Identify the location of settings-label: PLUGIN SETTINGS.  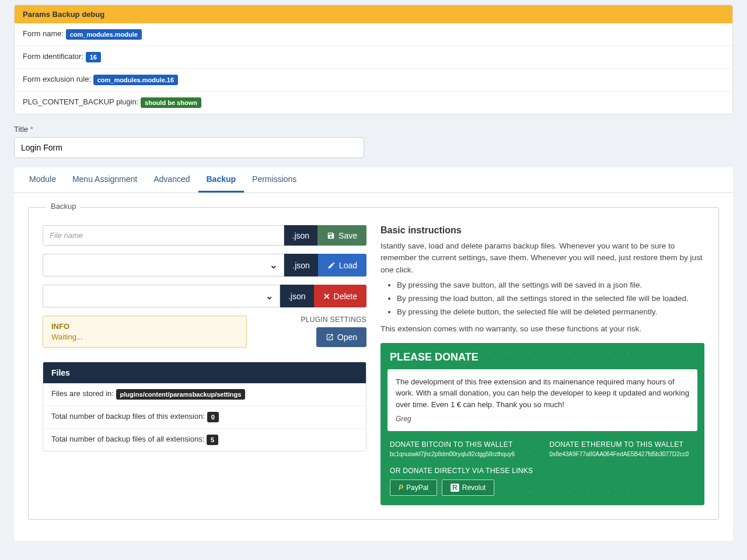
(334, 320).